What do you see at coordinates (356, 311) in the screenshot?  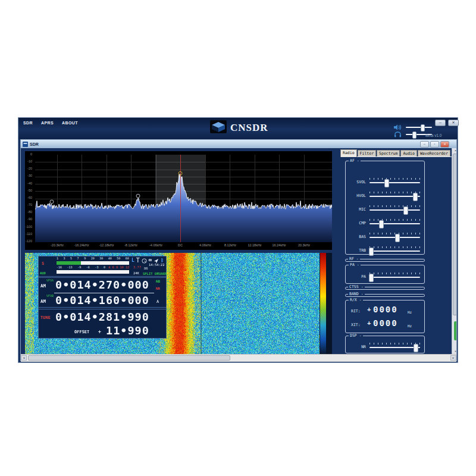 I see `rit-label: RIT:` at bounding box center [356, 311].